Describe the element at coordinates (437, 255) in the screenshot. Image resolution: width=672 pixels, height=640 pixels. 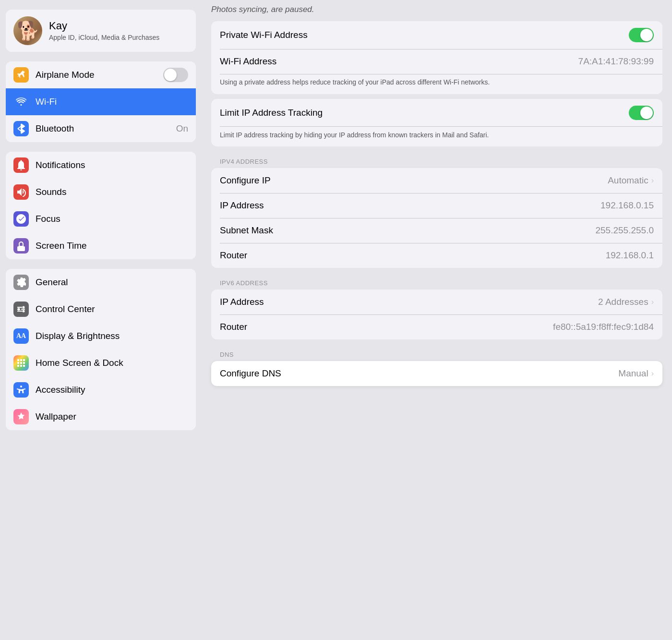
I see `router-row: Router 192.168.0.1` at that location.